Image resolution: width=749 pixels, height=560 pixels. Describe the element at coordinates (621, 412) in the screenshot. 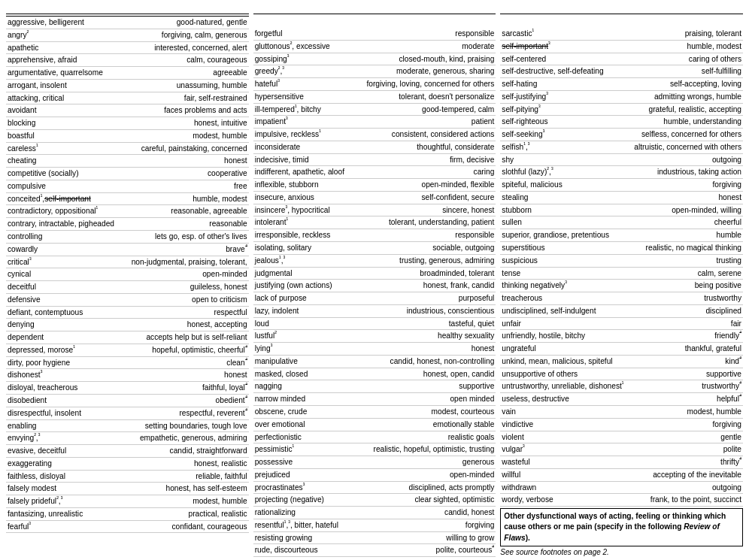

I see `table-row: vainmodest, humble` at that location.